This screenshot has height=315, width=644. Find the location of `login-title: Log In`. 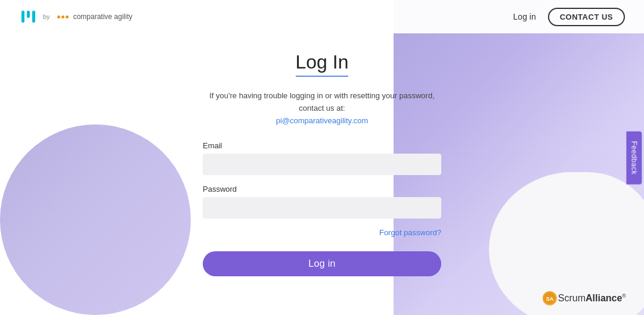

login-title: Log In is located at coordinates (322, 64).